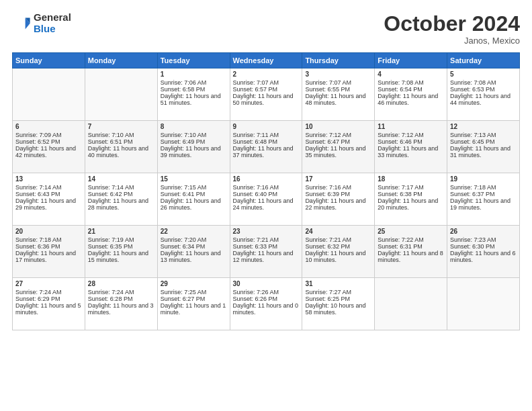  Describe the element at coordinates (339, 304) in the screenshot. I see `table-row: 31Sunrise: 7:27 AMSunset: 6:25 PMDayligh…` at that location.